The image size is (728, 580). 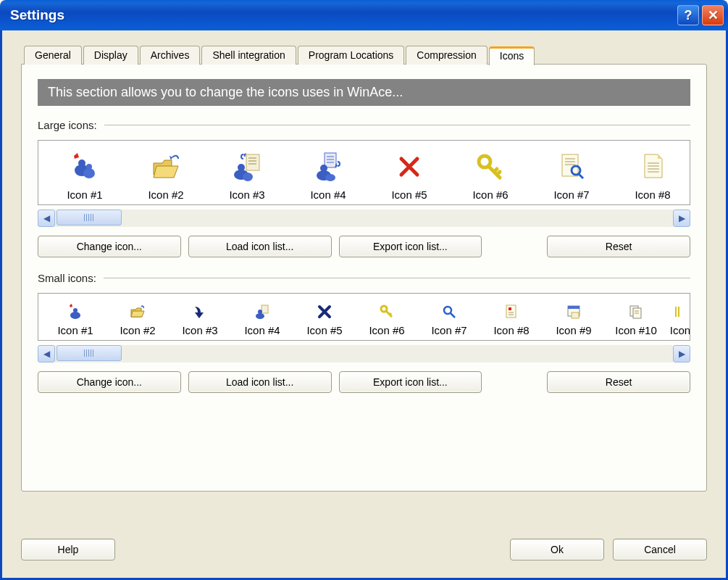 What do you see at coordinates (446, 55) in the screenshot?
I see `tab-compression: Compression` at bounding box center [446, 55].